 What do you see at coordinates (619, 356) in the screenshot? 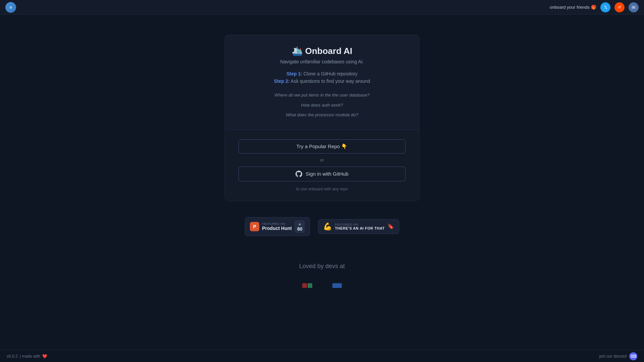
I see `discord-link: join our discord ⌨` at bounding box center [619, 356].